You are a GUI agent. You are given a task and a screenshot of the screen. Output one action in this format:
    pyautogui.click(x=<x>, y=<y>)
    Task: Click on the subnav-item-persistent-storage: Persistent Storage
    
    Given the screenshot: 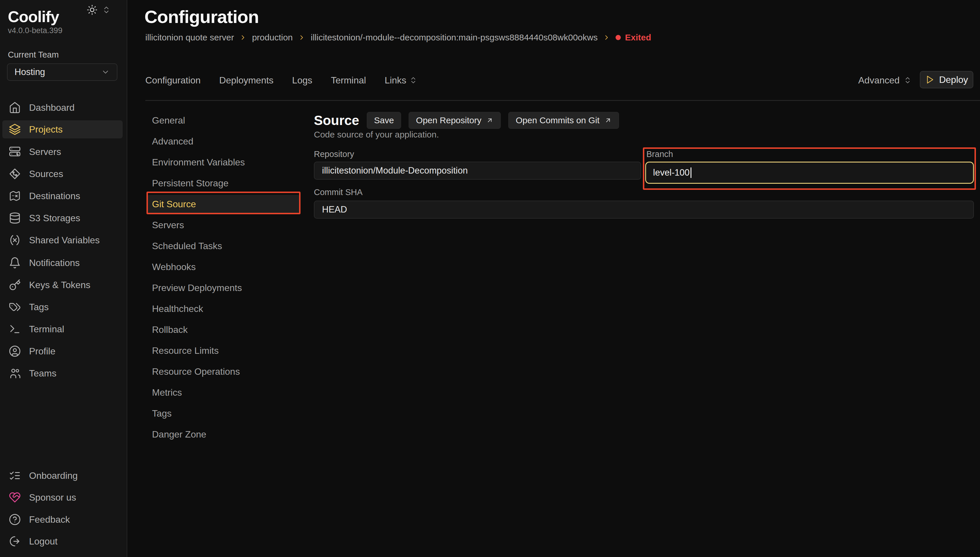 What is the action you would take?
    pyautogui.click(x=223, y=183)
    